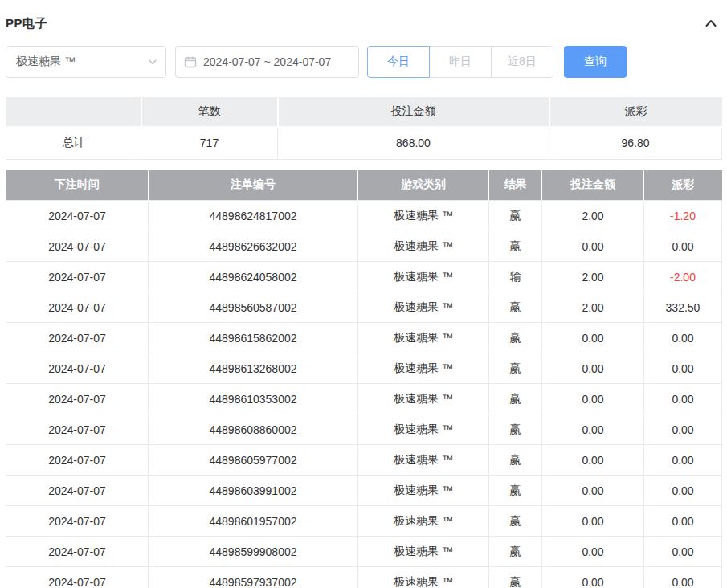  What do you see at coordinates (254, 521) in the screenshot?
I see `order-id-cell: 44898601957002` at bounding box center [254, 521].